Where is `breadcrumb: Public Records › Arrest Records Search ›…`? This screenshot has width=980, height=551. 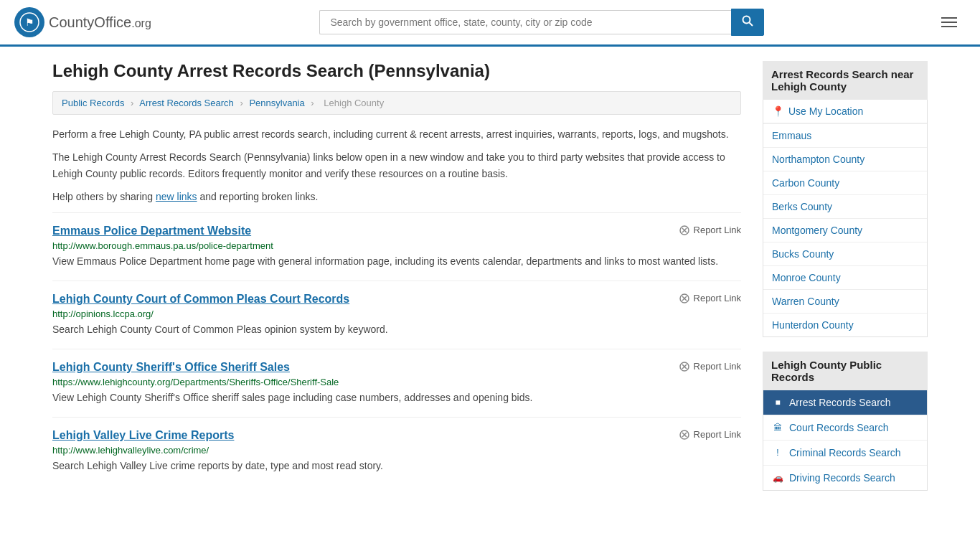 breadcrumb: Public Records › Arrest Records Search ›… is located at coordinates (397, 103).